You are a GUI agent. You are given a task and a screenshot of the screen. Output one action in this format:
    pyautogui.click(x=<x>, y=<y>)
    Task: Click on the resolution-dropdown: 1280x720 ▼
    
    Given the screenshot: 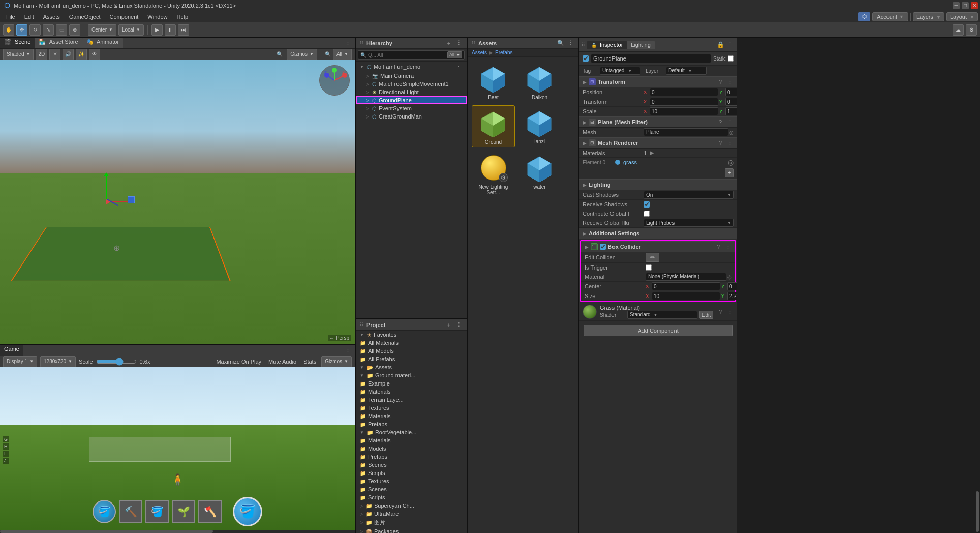 What is the action you would take?
    pyautogui.click(x=58, y=362)
    